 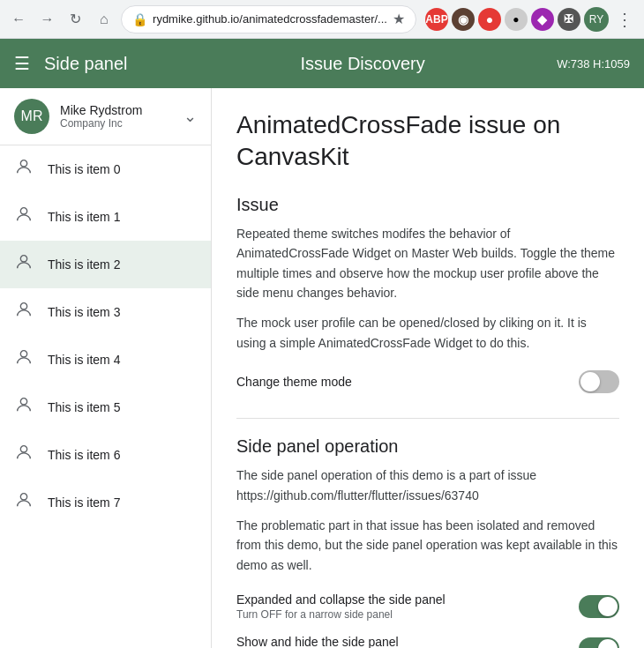 What do you see at coordinates (428, 333) in the screenshot?
I see `issue-body-2: The mock user profile can be opened/clos…` at bounding box center [428, 333].